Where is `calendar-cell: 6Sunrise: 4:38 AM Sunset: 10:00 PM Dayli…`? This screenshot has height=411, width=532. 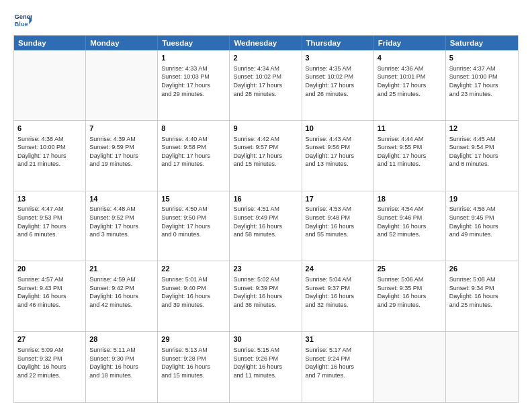 calendar-cell: 6Sunrise: 4:38 AM Sunset: 10:00 PM Dayli… is located at coordinates (50, 156).